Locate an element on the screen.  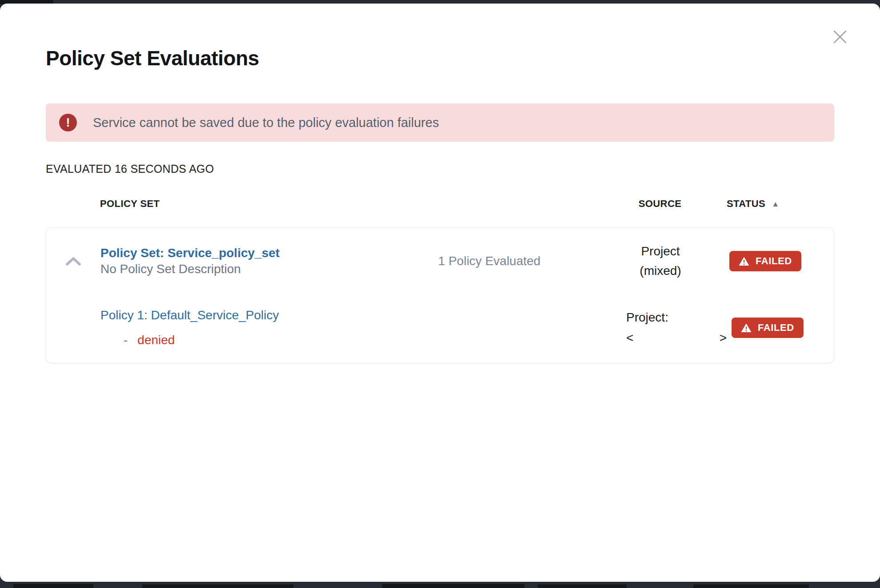
table-header-row: POLICY SET SOURCE STATUS ▲ is located at coordinates (440, 204).